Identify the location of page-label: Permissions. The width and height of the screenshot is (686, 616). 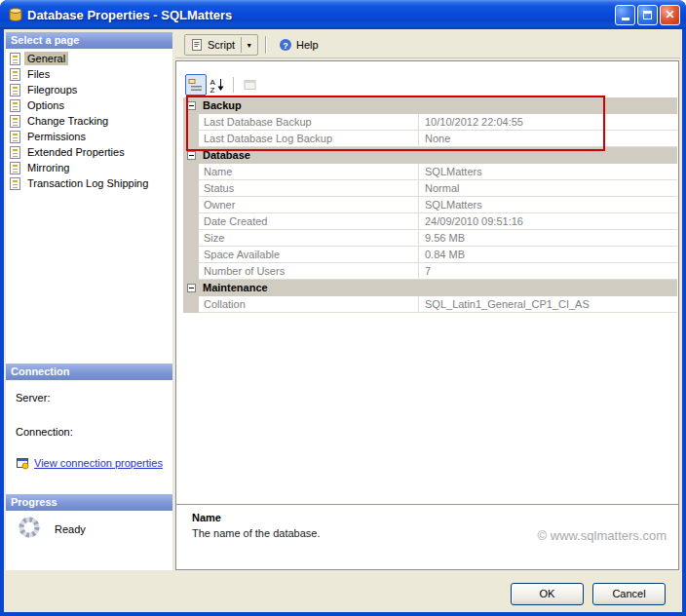
(57, 136).